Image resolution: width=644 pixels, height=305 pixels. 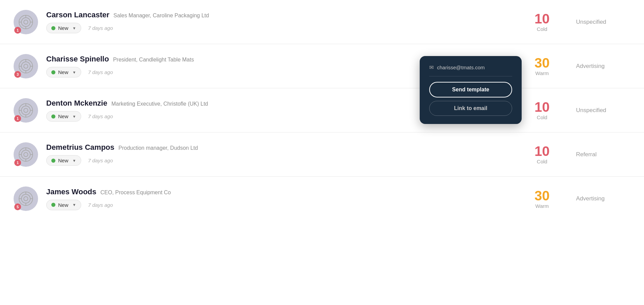 I want to click on contact-title: Sales Manager, Caroline Packaging Ltd, so click(x=161, y=16).